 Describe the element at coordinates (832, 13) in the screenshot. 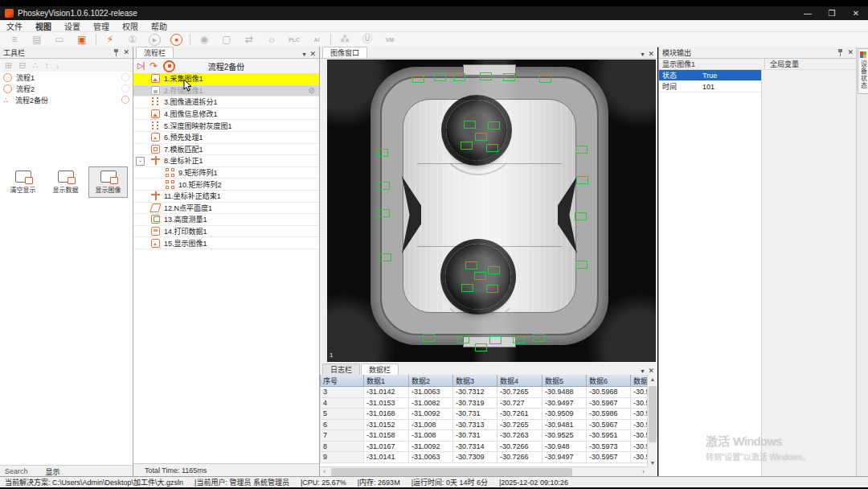

I see `maximize-button: ❐` at that location.